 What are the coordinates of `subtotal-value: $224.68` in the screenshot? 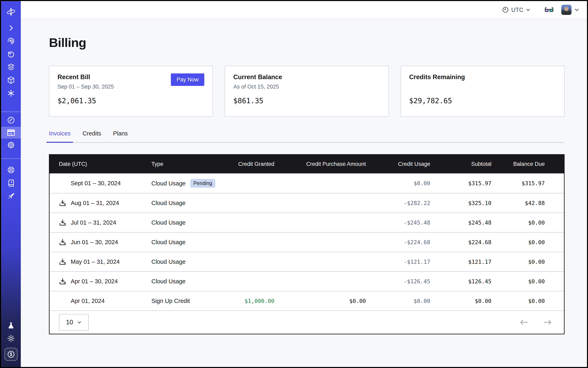 It's located at (480, 242).